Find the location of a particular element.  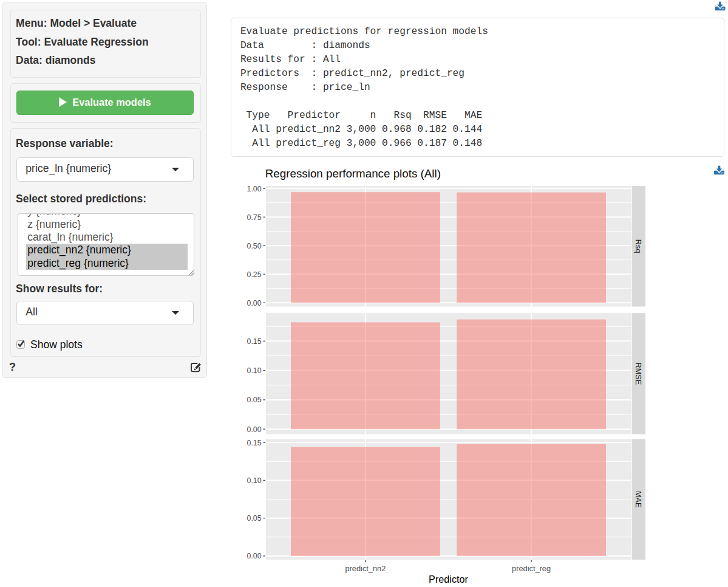

svg-text: RMSE is located at coordinates (639, 373).